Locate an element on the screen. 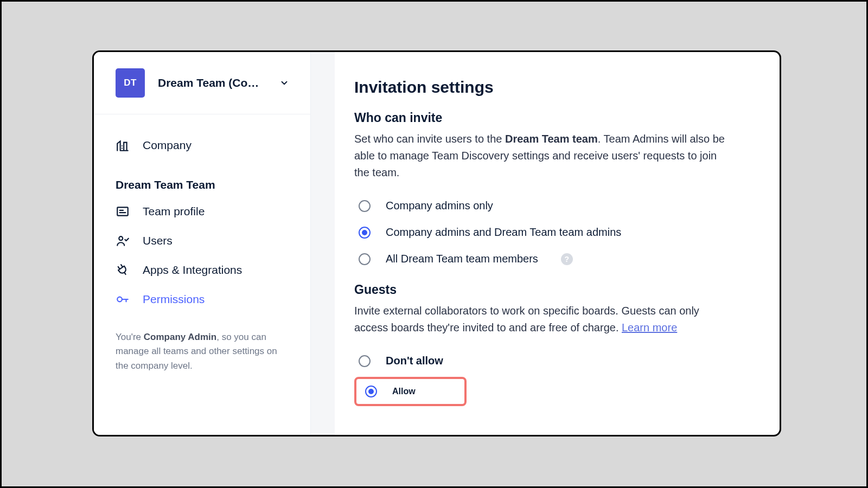  sidebar-item-label: Users is located at coordinates (157, 241).